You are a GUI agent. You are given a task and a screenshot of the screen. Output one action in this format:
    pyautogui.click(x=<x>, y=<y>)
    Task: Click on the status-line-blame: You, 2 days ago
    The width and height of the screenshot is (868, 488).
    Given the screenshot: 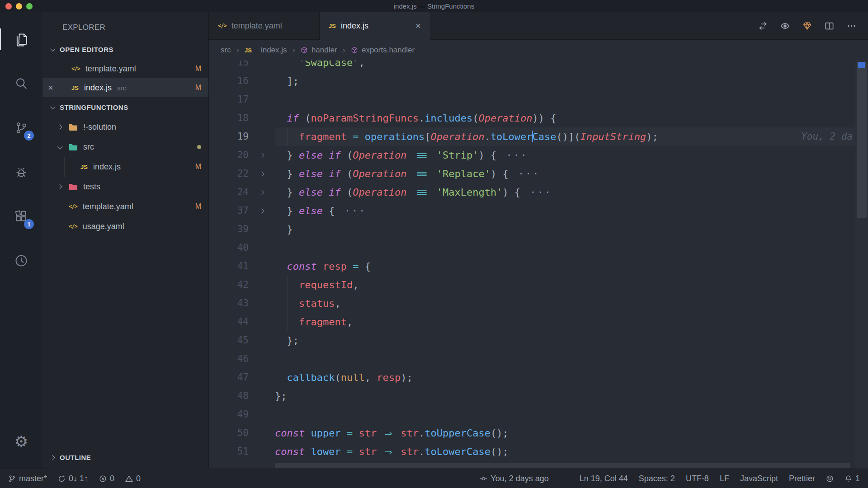 What is the action you would take?
    pyautogui.click(x=514, y=479)
    